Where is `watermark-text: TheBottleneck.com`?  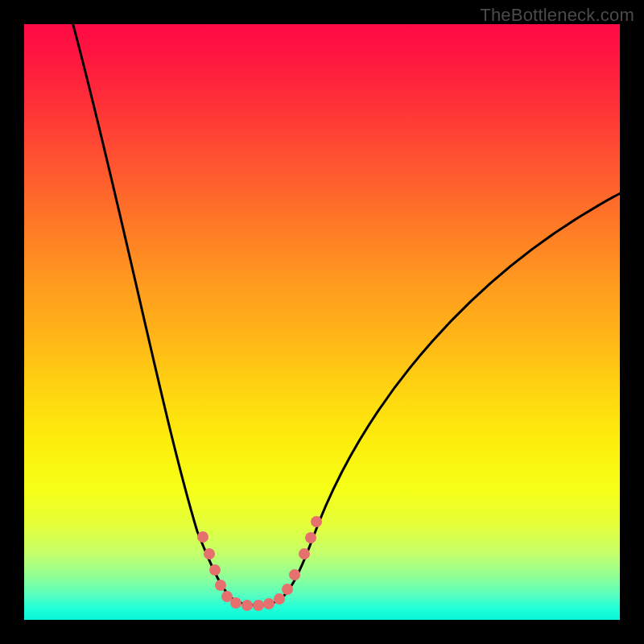 watermark-text: TheBottleneck.com is located at coordinates (557, 15).